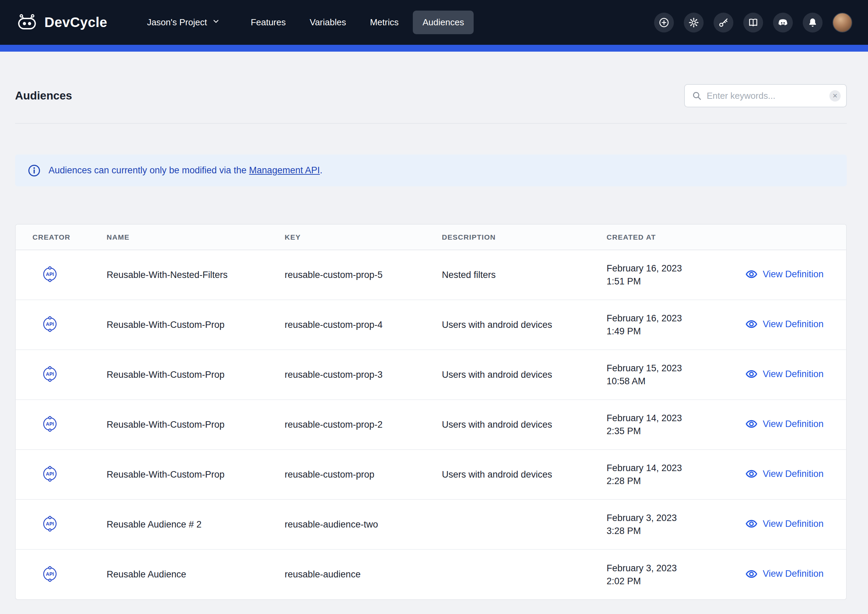  What do you see at coordinates (666, 481) in the screenshot?
I see `created-time: 2:28 PM` at bounding box center [666, 481].